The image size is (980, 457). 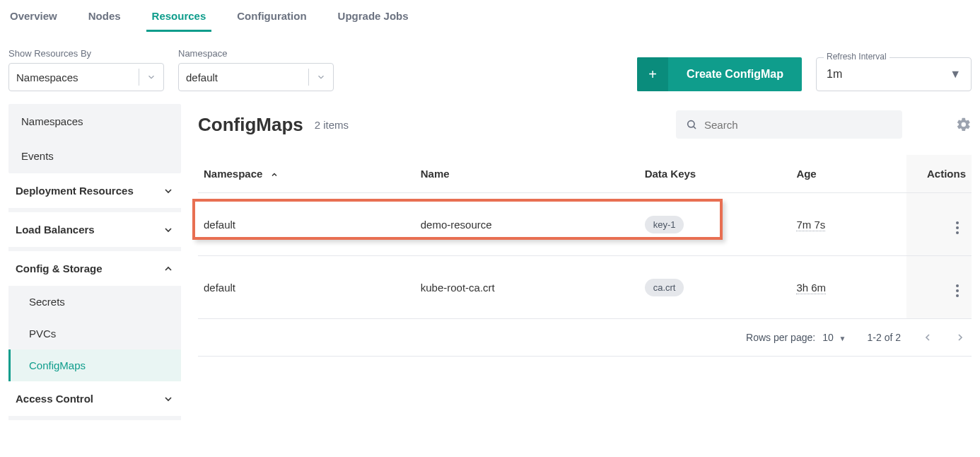 I want to click on namespace-select: default, so click(x=256, y=77).